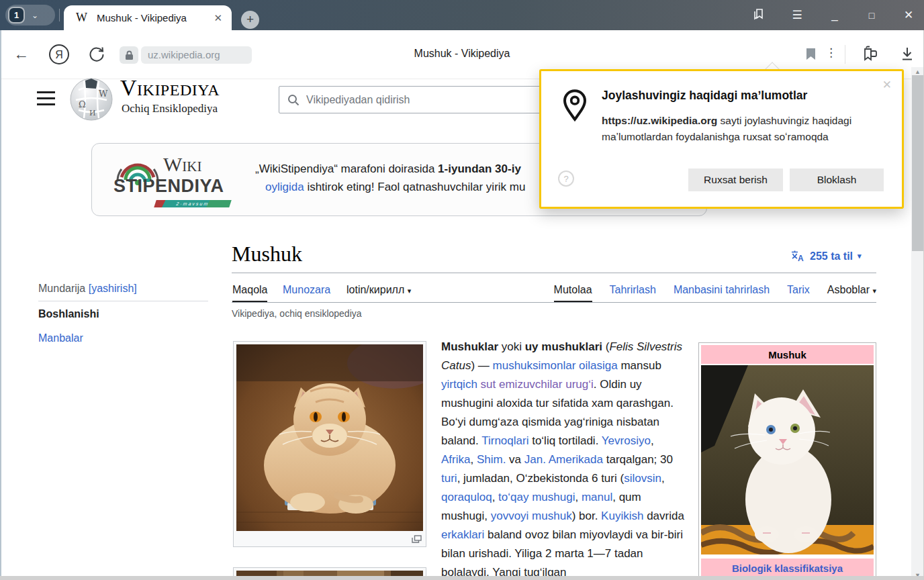  What do you see at coordinates (721, 139) in the screenshot?
I see `location-permission-popup: Joylashuvingiz haqidagi maʼlumotlar http…` at bounding box center [721, 139].